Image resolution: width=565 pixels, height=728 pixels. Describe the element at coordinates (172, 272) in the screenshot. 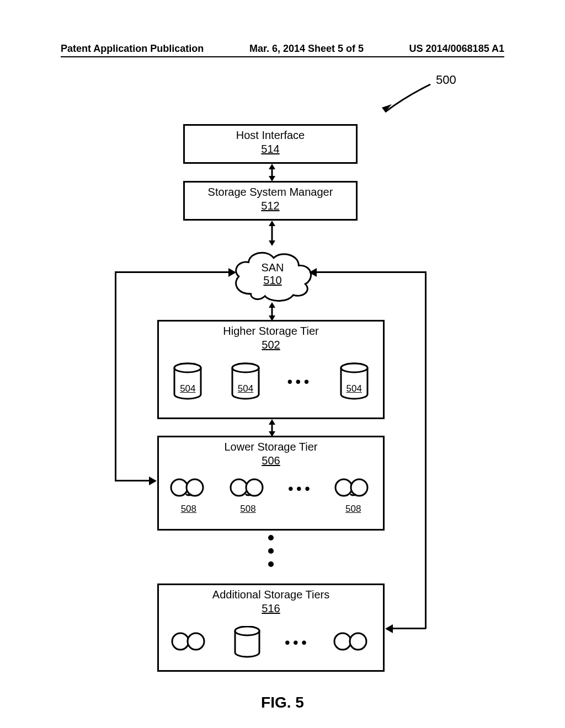

I see `connector-left-top-h` at that location.